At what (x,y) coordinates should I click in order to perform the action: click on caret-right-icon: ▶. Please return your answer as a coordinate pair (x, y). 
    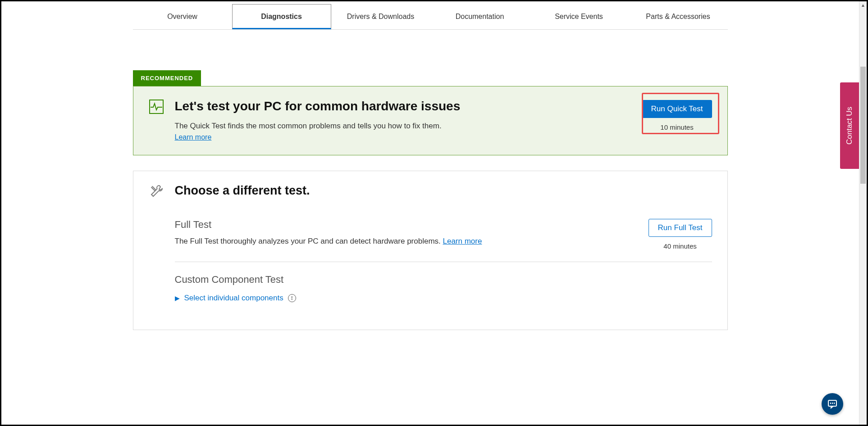
    Looking at the image, I should click on (178, 298).